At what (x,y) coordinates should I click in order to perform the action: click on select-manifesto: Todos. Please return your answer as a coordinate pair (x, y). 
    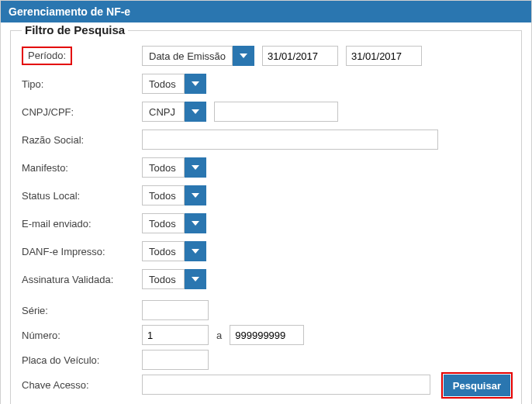
    Looking at the image, I should click on (174, 167).